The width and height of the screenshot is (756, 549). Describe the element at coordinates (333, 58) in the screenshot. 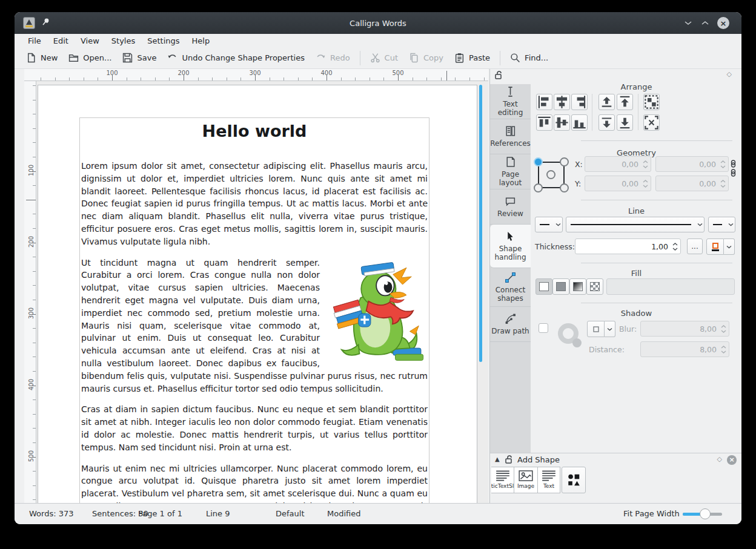

I see `redo-button: Redo` at that location.